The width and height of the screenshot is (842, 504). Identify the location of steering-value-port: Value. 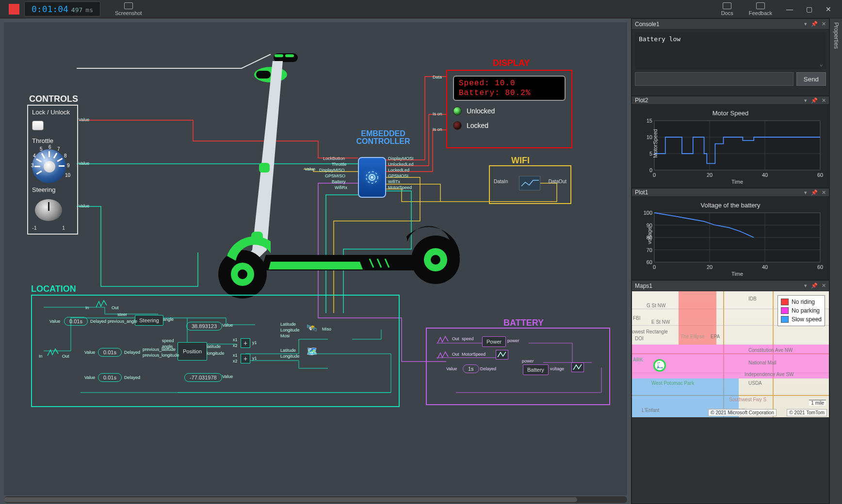
(84, 206).